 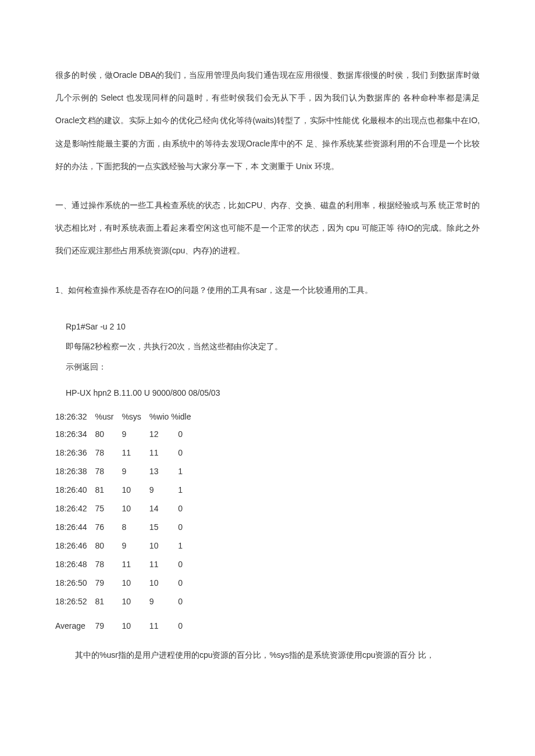 I want to click on table-row: 18:26:38789131, so click(x=127, y=471).